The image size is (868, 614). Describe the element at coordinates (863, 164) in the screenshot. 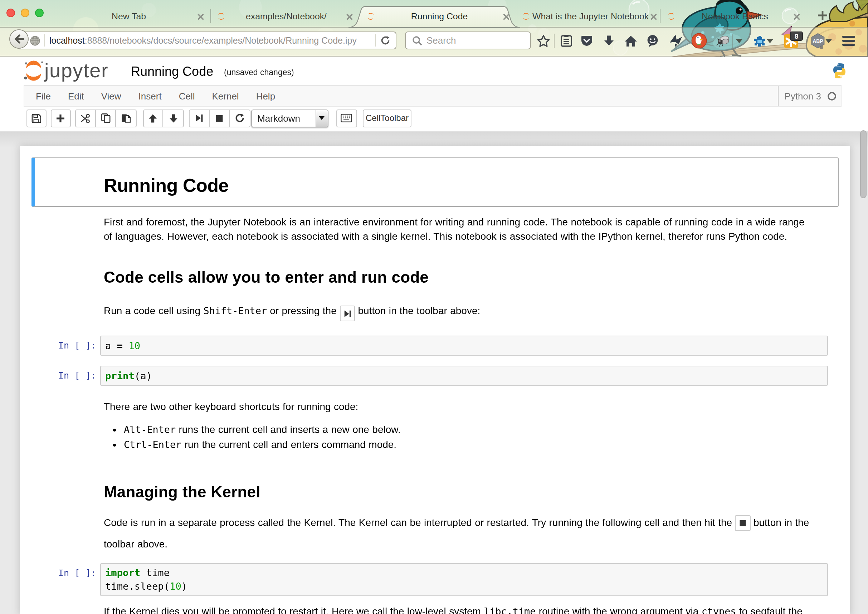

I see `scrollbar-thumb` at that location.